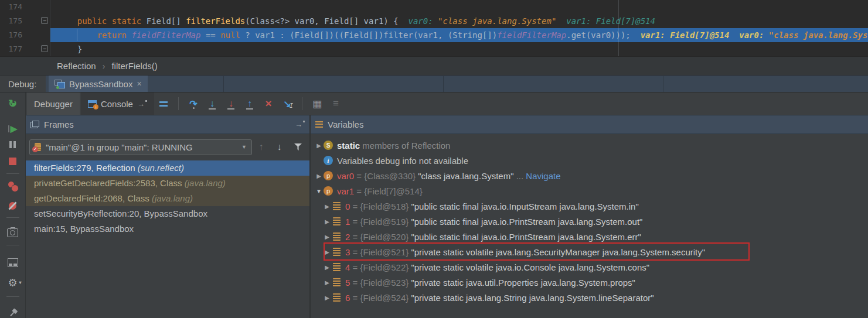  I want to click on restore-layout-icon, so click(13, 262).